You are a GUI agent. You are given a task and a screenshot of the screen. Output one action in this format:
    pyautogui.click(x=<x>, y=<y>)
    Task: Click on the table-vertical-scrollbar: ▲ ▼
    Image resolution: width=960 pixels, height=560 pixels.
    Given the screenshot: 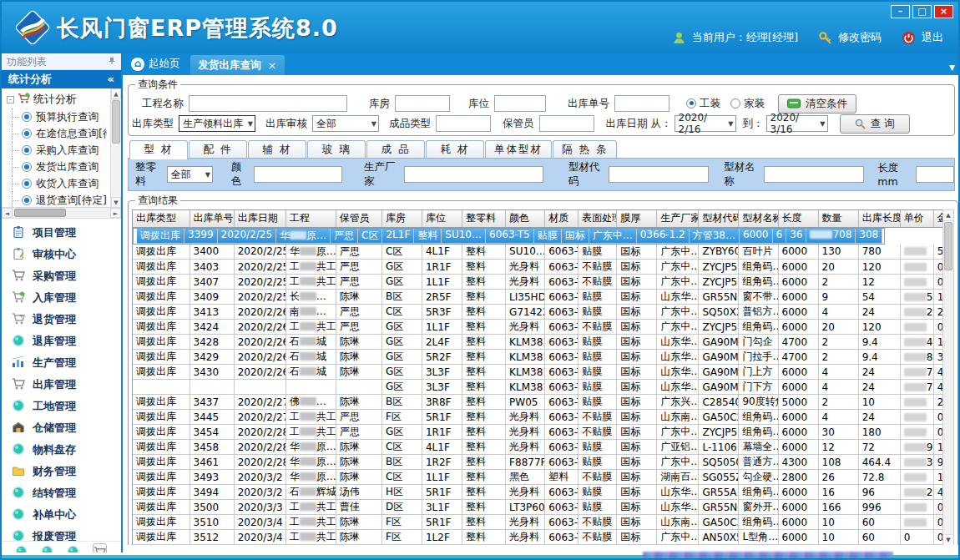 What is the action you would take?
    pyautogui.click(x=948, y=377)
    